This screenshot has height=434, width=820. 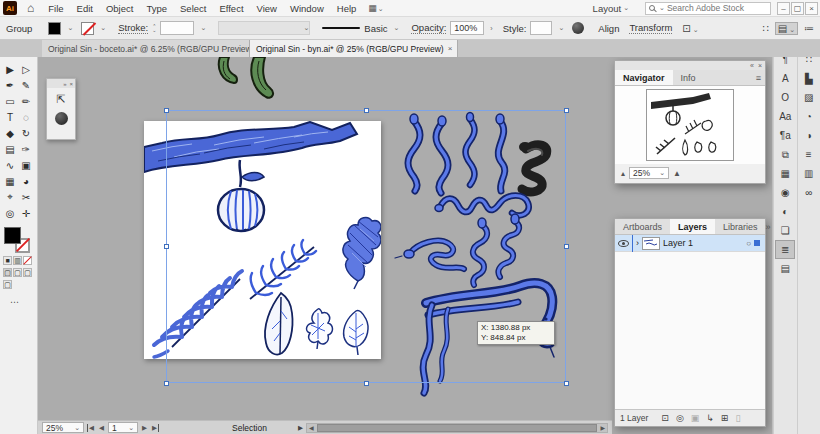 I want to click on transform-link: Transform, so click(x=650, y=28).